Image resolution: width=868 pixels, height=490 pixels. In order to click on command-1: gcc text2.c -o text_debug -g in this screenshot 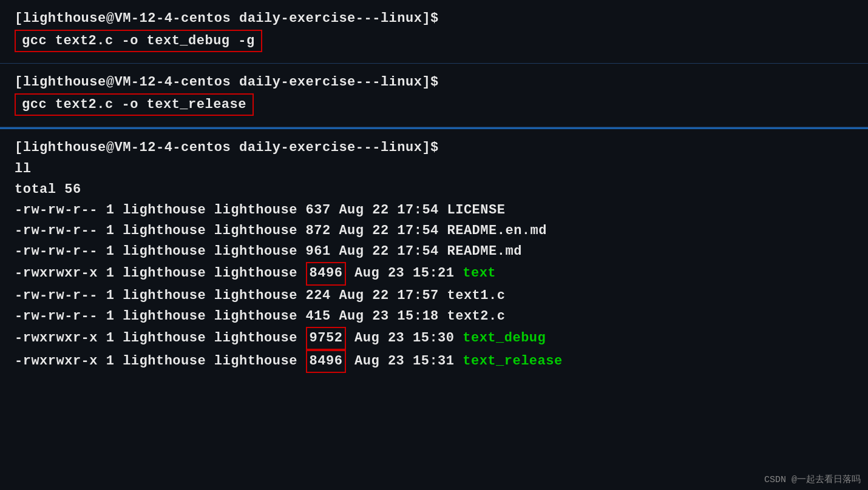, I will do `click(138, 41)`.